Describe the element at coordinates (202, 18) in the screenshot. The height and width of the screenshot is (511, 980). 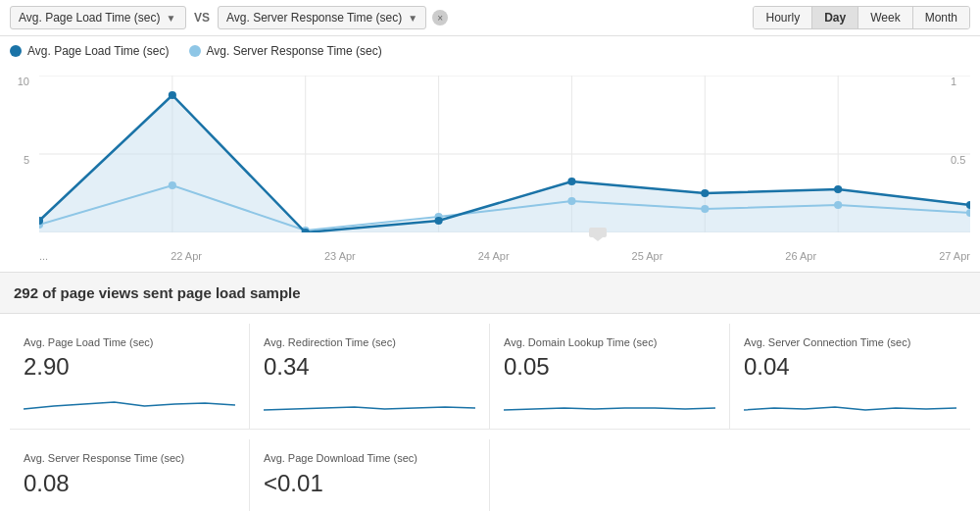
I see `vs-label: VS` at that location.